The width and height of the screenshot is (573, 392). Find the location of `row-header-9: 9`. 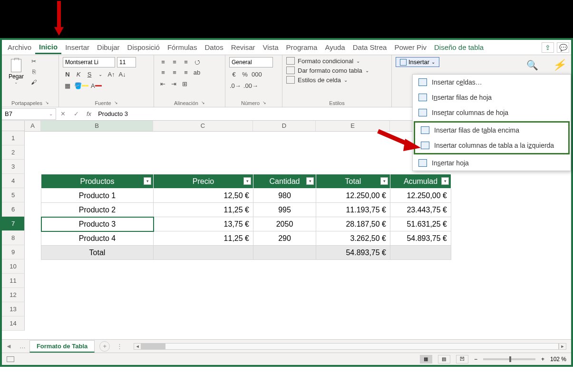

row-header-9: 9 is located at coordinates (13, 252).